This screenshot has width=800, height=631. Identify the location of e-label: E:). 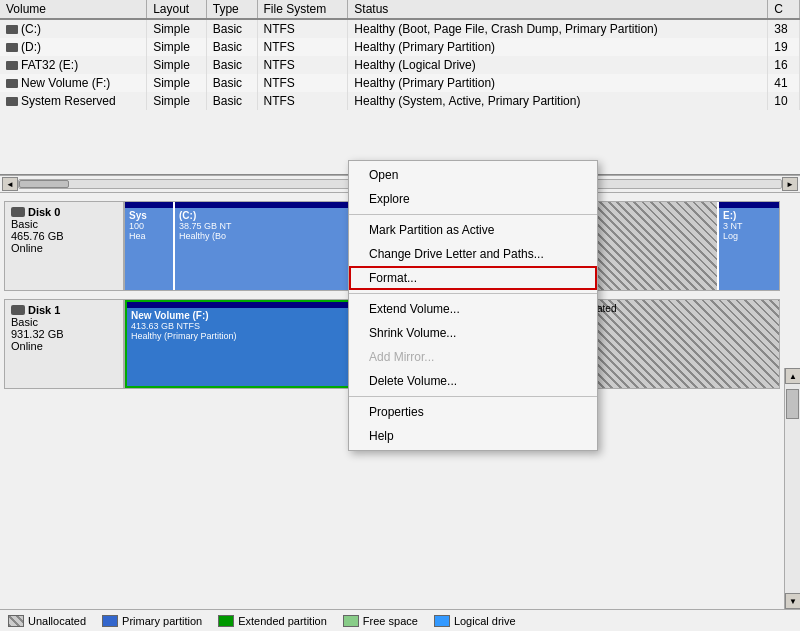
(749, 216).